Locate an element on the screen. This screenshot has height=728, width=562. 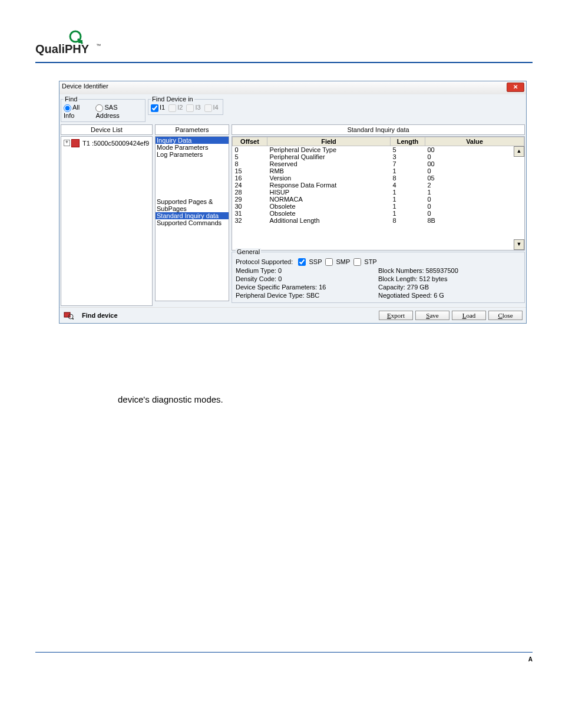
inquiry-table: Offset Field Length Value 0Peripheral De… is located at coordinates (378, 193).